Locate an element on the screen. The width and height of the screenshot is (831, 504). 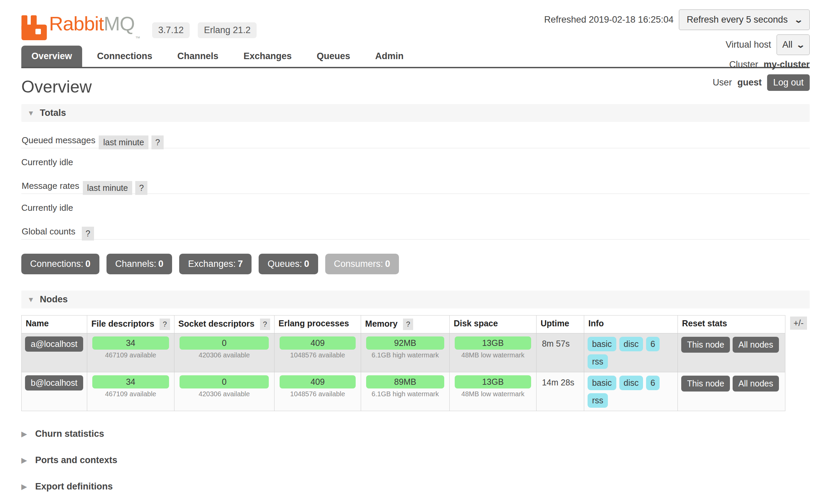
node-name-cell: b@localhost is located at coordinates (54, 392).